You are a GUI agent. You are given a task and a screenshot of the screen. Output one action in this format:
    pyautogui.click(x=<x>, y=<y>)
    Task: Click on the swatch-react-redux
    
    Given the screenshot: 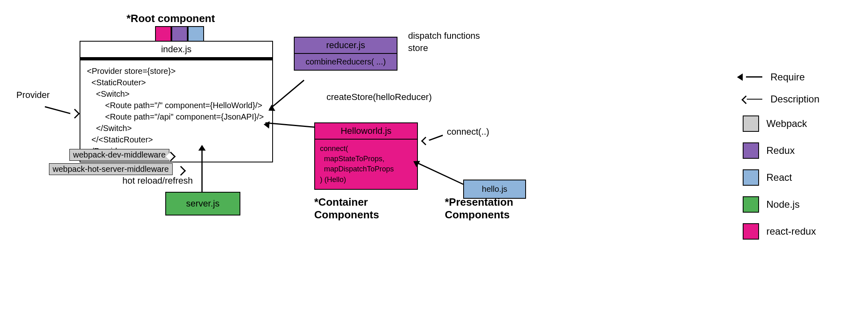 What is the action you would take?
    pyautogui.click(x=751, y=231)
    